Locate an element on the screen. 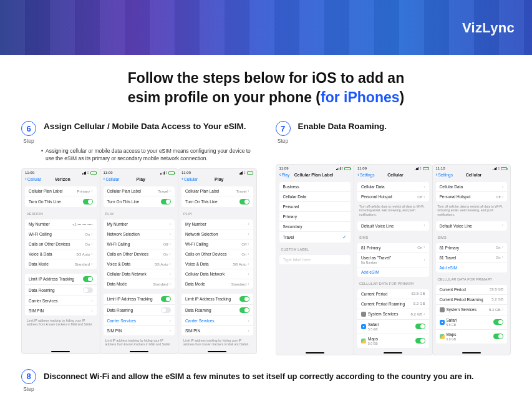  brand-logo: VizLync is located at coordinates (488, 28).